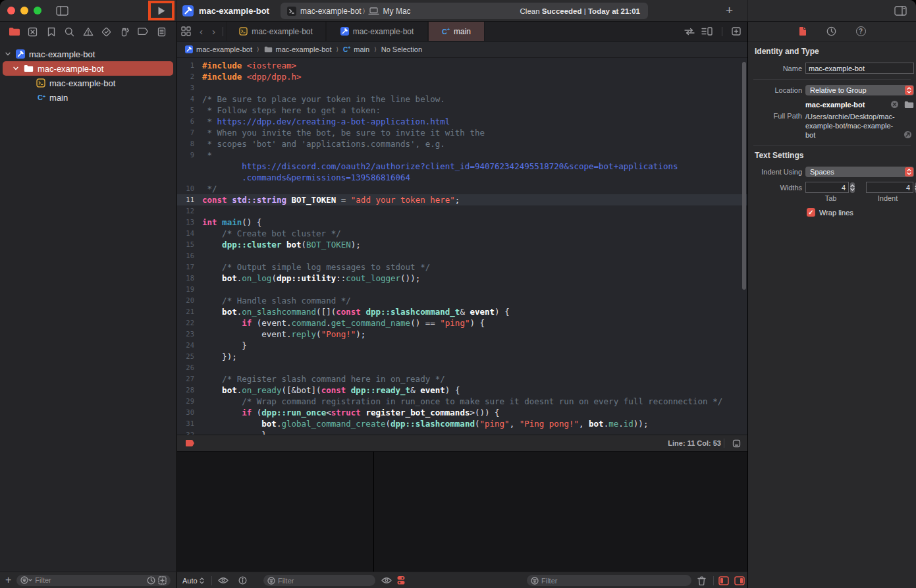 The height and width of the screenshot is (588, 916). Describe the element at coordinates (462, 66) in the screenshot. I see `code-line: 1#include <iostream>` at that location.